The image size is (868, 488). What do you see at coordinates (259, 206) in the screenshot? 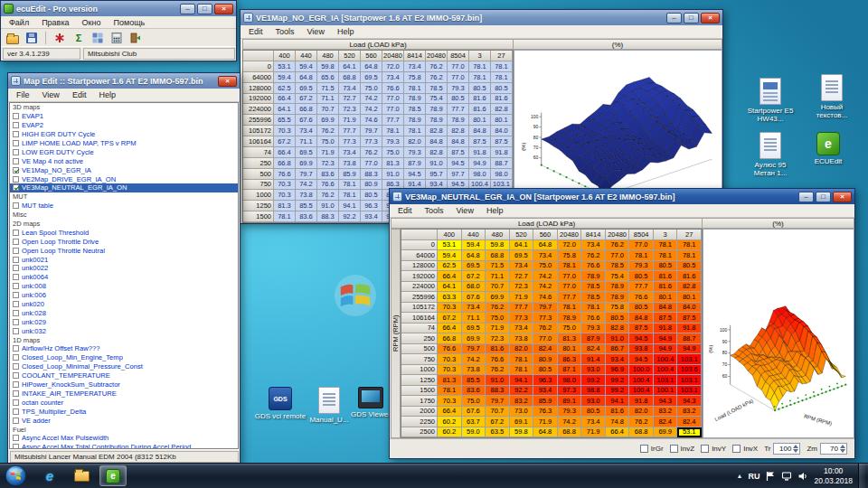
I see `row-header: 1250` at bounding box center [259, 206].